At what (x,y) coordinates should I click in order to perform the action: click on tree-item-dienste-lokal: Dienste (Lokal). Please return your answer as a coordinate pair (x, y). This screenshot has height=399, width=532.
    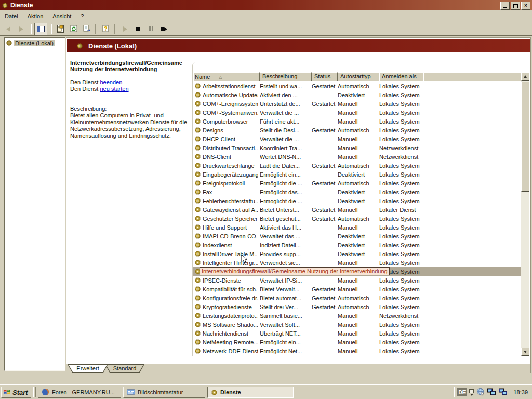
    Looking at the image, I should click on (35, 43).